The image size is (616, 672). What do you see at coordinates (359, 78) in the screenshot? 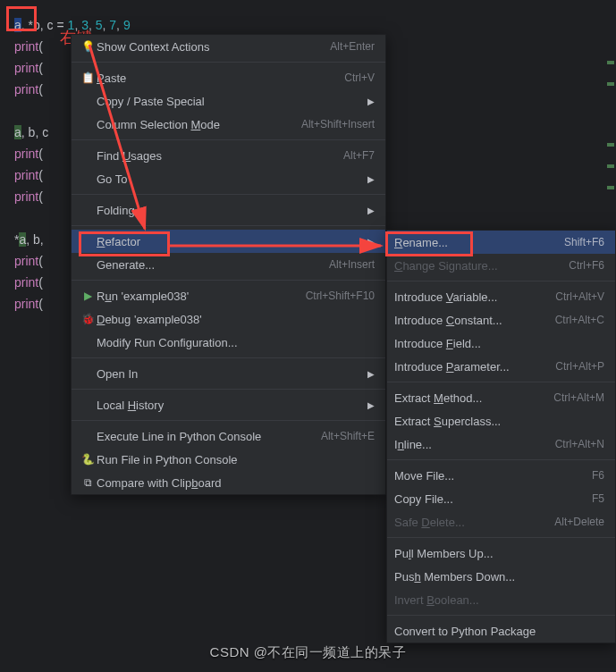
I see `menu-shortcut: Ctrl+V` at bounding box center [359, 78].